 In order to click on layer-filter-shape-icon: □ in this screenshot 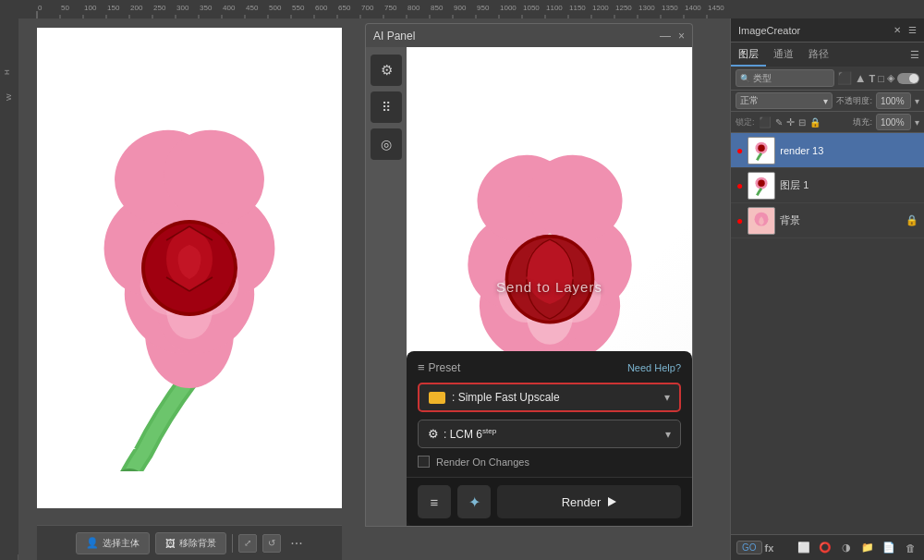, I will do `click(881, 79)`.